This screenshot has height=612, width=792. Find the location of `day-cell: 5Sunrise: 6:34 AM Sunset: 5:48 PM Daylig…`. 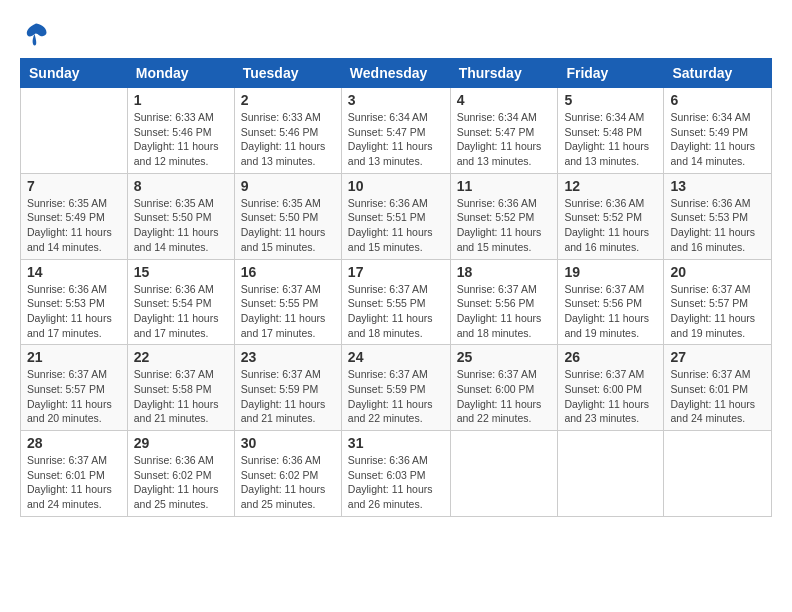

day-cell: 5Sunrise: 6:34 AM Sunset: 5:48 PM Daylig… is located at coordinates (611, 131).